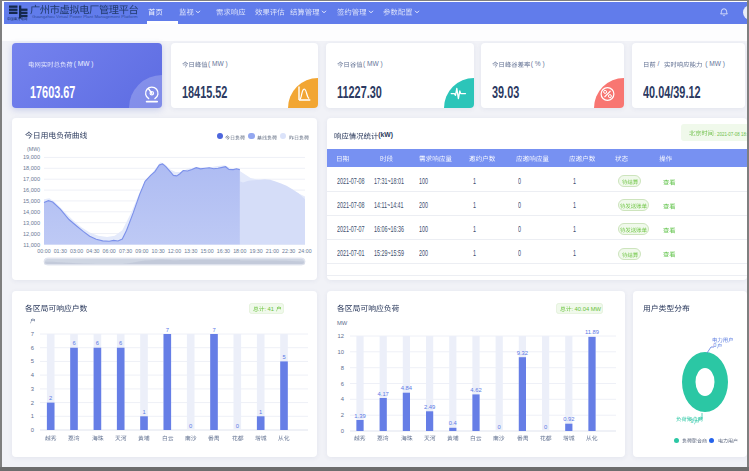 Image resolution: width=749 pixels, height=471 pixels. Describe the element at coordinates (342, 415) in the screenshot. I see `svg-text: 2` at that location.